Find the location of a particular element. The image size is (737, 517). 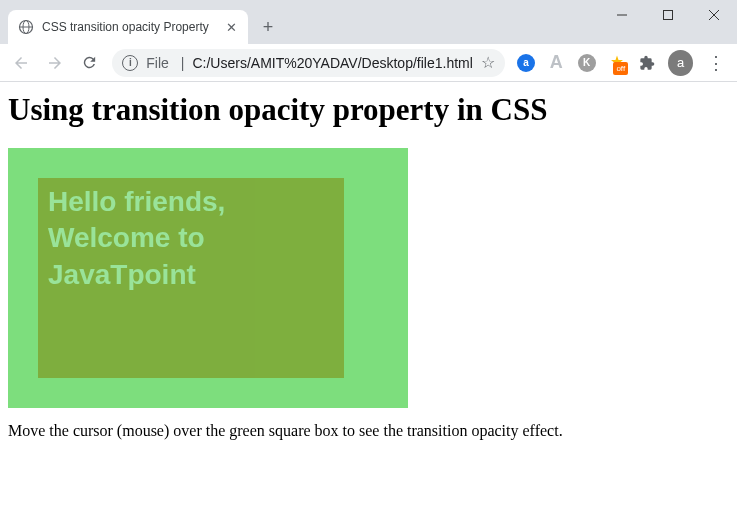

instruction-text: Move the cursor (mouse) over the green s… is located at coordinates (368, 431).